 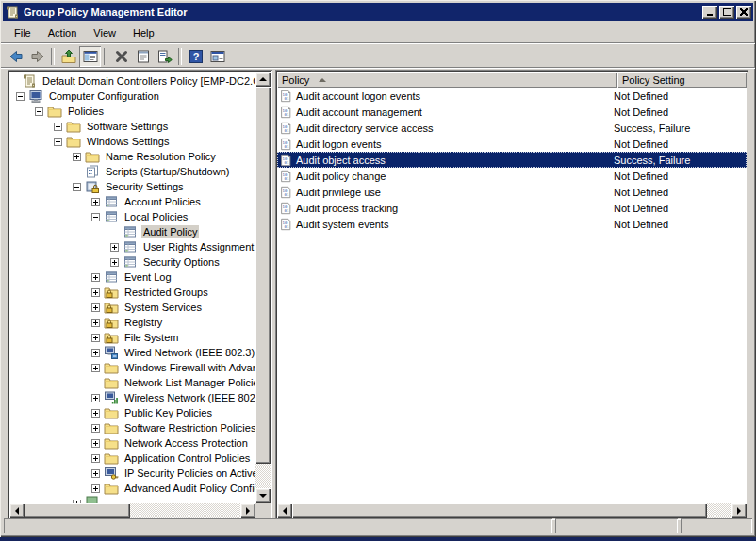 I want to click on doc-binary-icon: 1001, so click(x=286, y=208).